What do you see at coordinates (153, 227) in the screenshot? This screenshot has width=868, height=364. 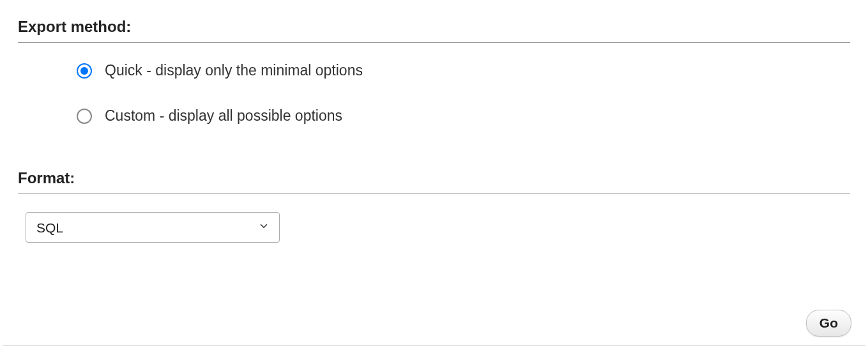 I see `format-select-wrap: SQL` at bounding box center [153, 227].